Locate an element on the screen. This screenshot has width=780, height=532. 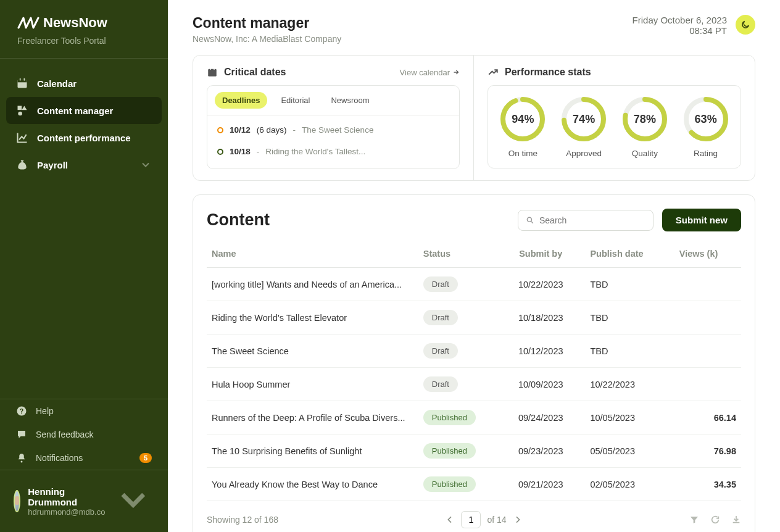
deadline-date: 10/18 is located at coordinates (240, 152).